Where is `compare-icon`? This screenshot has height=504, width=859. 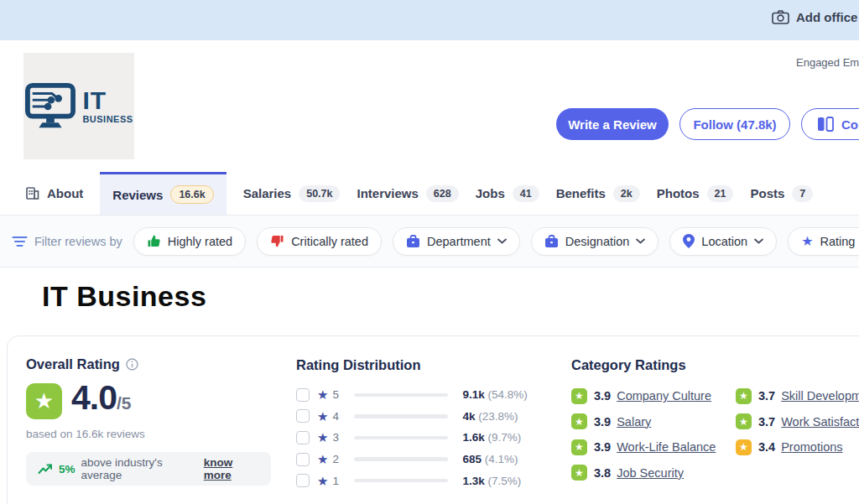 compare-icon is located at coordinates (825, 124).